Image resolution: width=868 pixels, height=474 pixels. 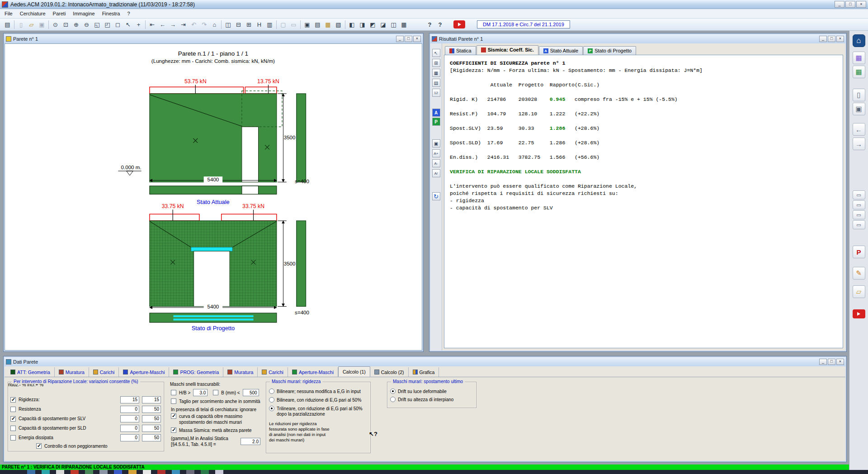 I want to click on edit-icon: ✎, so click(x=859, y=273).